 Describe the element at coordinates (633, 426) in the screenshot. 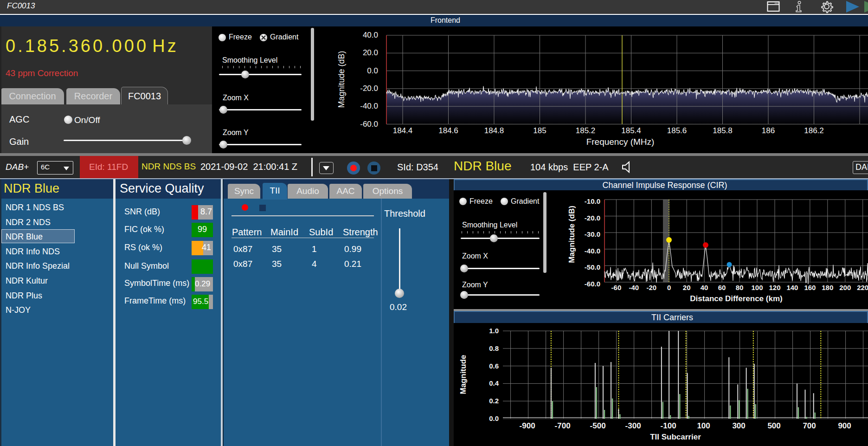

I see `svg-text: -300` at that location.